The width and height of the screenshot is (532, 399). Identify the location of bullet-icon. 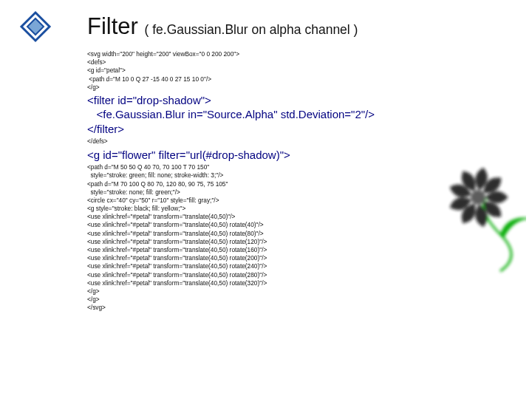
(35, 27).